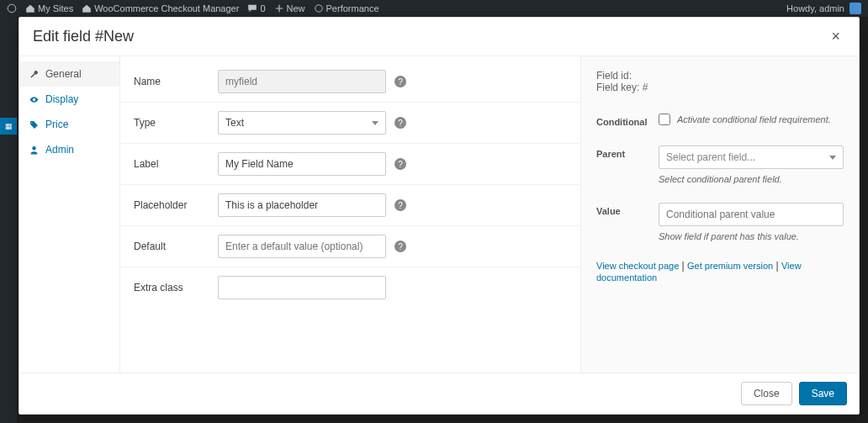  Describe the element at coordinates (664, 119) in the screenshot. I see `conditional-checkbox` at that location.